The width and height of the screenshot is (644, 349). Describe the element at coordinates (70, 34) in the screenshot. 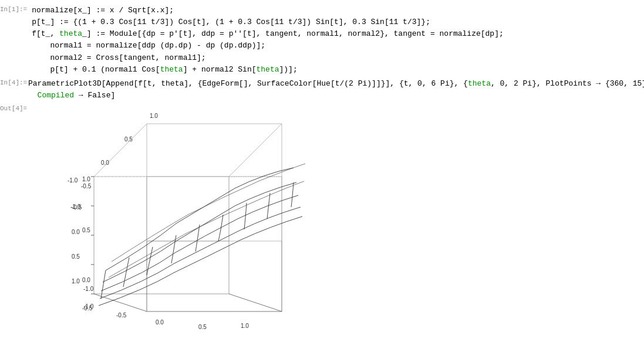

I see `theta-param-1: theta` at that location.